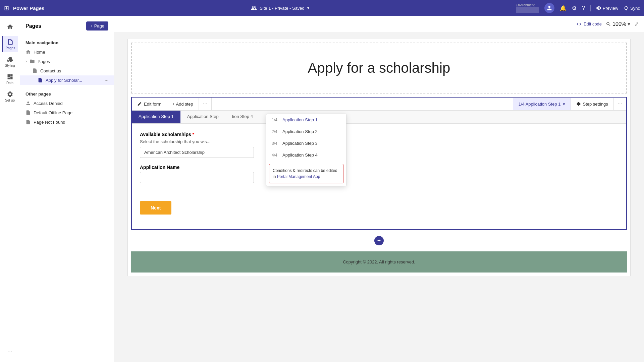 This screenshot has height=362, width=644. What do you see at coordinates (379, 145) in the screenshot?
I see `scholarships-field-group: Available Scholarships * Select the scho…` at bounding box center [379, 145].